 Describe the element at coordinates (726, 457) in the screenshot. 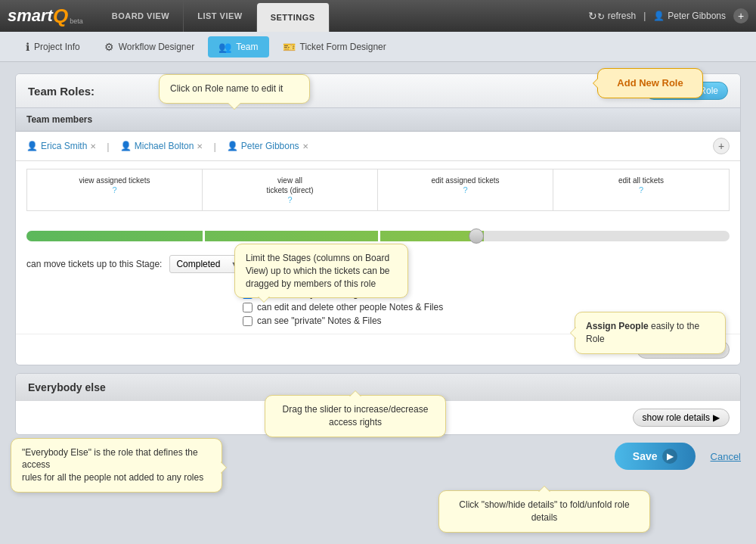

I see `cancel-link: Cancel` at that location.